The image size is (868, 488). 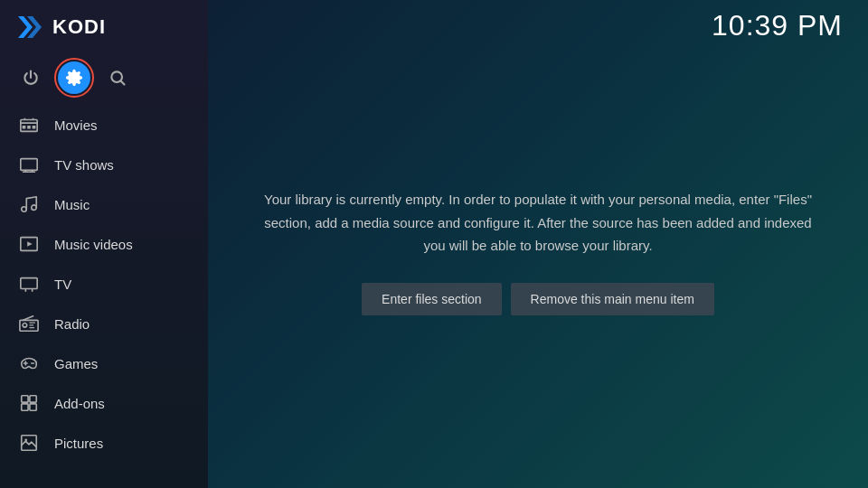 I want to click on tvshows-icon, so click(x=29, y=164).